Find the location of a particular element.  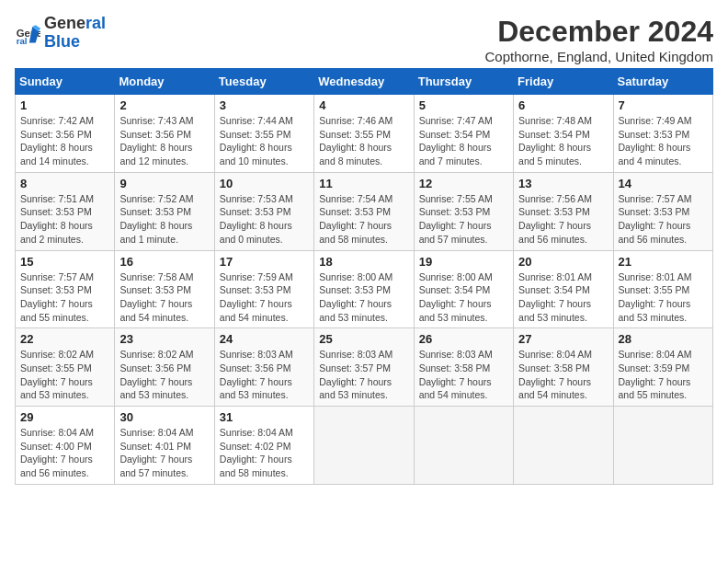

day-number: 13 is located at coordinates (563, 184).